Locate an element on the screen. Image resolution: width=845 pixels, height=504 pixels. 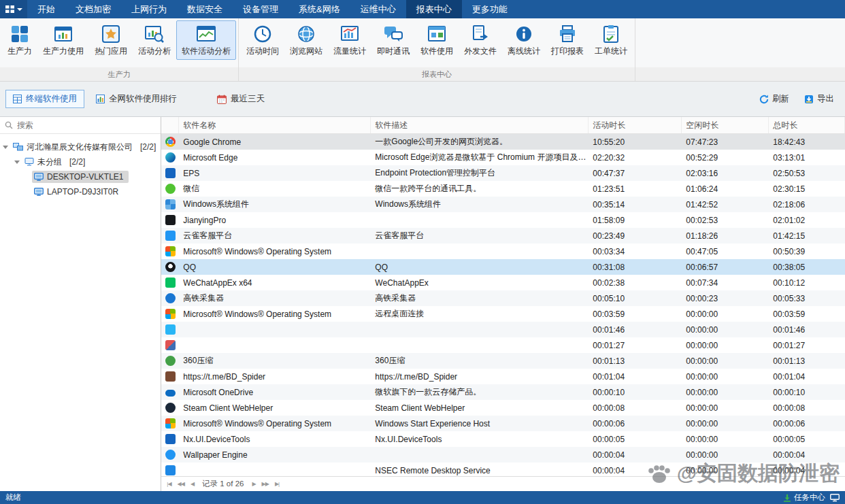
menu-item: 更多功能 is located at coordinates (490, 10).